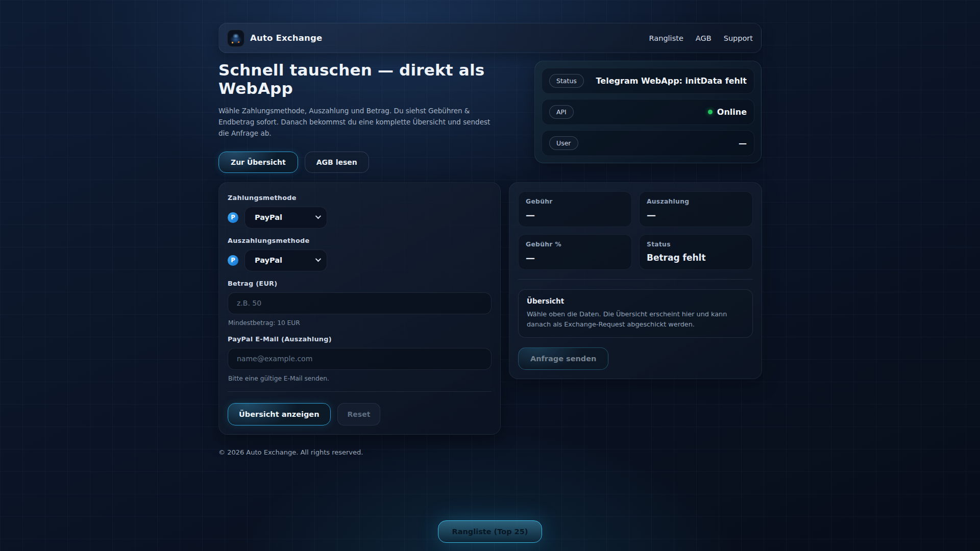 The height and width of the screenshot is (551, 980). What do you see at coordinates (359, 217) in the screenshot?
I see `payment-method-row: P PayPal` at bounding box center [359, 217].